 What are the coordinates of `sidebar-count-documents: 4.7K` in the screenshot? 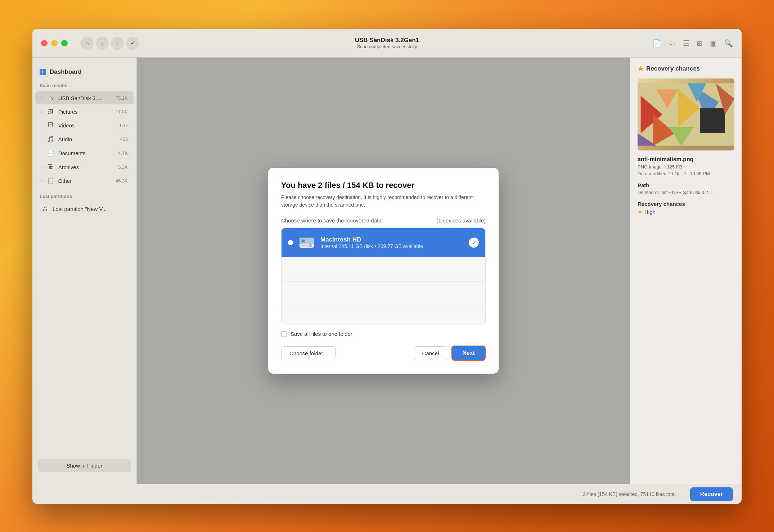 It's located at (123, 153).